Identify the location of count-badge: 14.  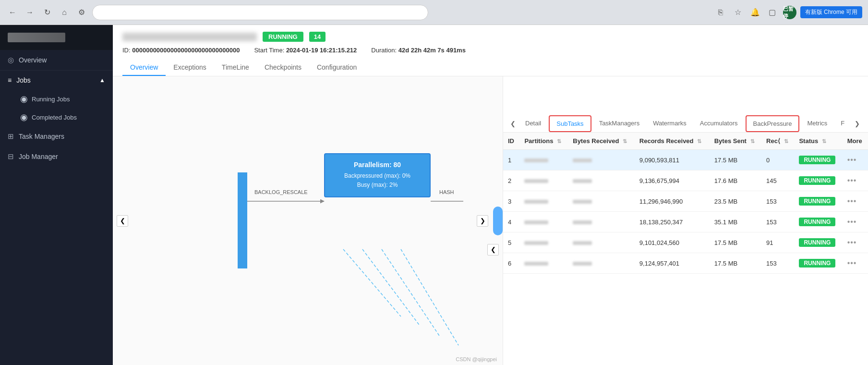
(317, 36).